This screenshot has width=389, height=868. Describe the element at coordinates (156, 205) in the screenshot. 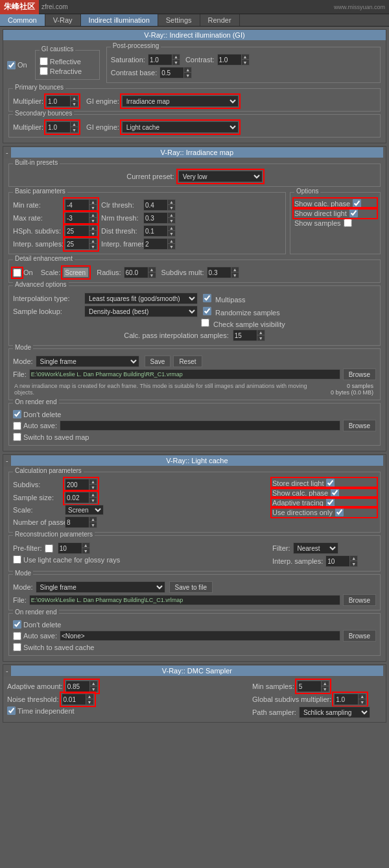

I see `clr-thresh-input` at that location.